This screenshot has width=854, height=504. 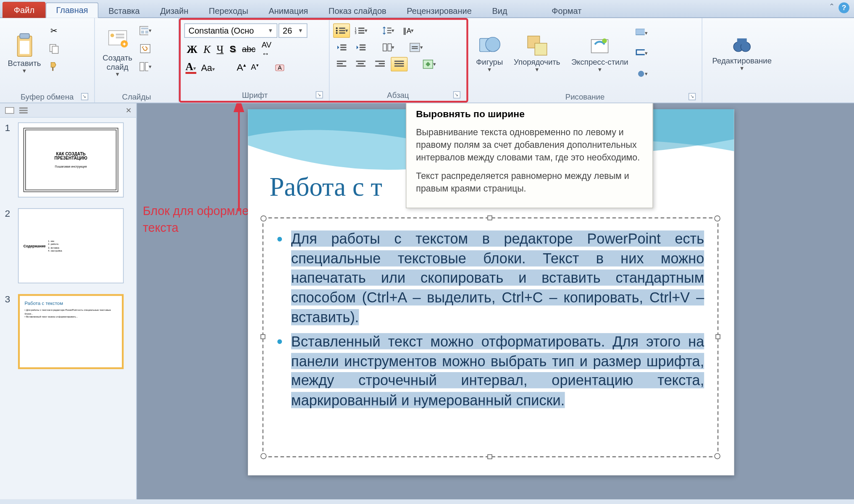 What do you see at coordinates (281, 67) in the screenshot?
I see `clear-formatting-button: A` at bounding box center [281, 67].